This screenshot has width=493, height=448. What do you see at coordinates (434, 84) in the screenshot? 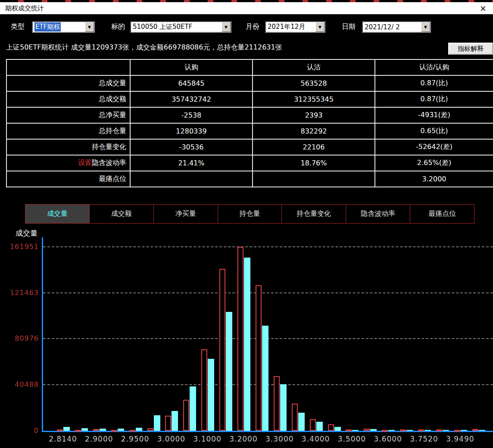
I see `cell-ratio: 0.87(比)` at bounding box center [434, 84].